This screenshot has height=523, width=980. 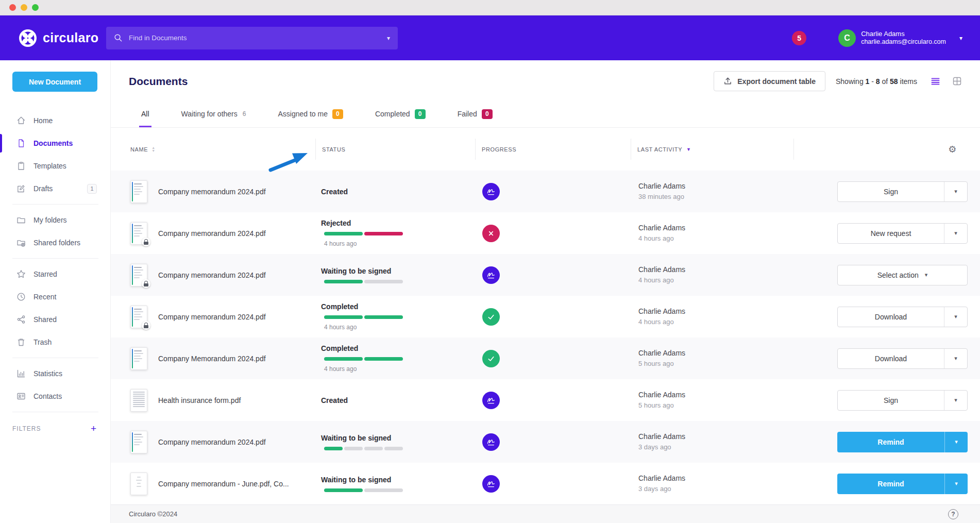 What do you see at coordinates (55, 425) in the screenshot?
I see `filters-section: FILTERS +` at bounding box center [55, 425].